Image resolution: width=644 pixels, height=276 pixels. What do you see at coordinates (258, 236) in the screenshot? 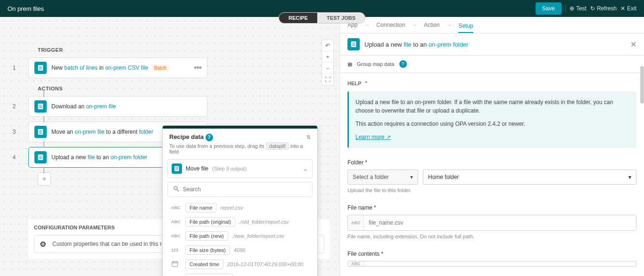
I see `sample-value: ./new_folder/report.csv` at bounding box center [258, 236].